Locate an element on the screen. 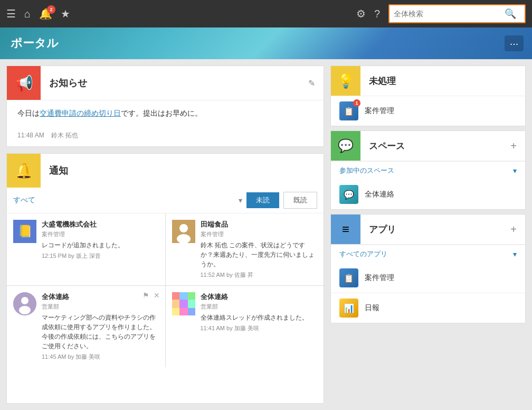  notification-icon-box: 🔔 is located at coordinates (24, 171).